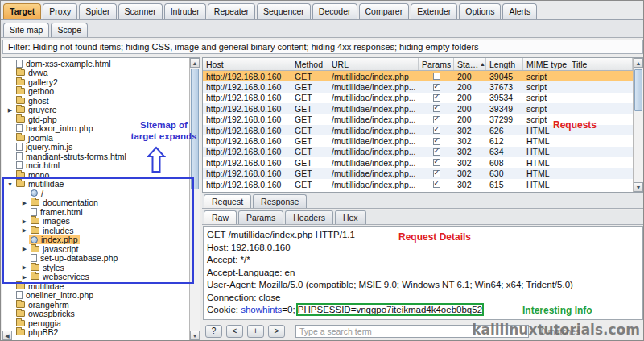 This screenshot has height=341, width=644. What do you see at coordinates (7, 335) in the screenshot?
I see `scroll-left-icon: ◀` at bounding box center [7, 335].